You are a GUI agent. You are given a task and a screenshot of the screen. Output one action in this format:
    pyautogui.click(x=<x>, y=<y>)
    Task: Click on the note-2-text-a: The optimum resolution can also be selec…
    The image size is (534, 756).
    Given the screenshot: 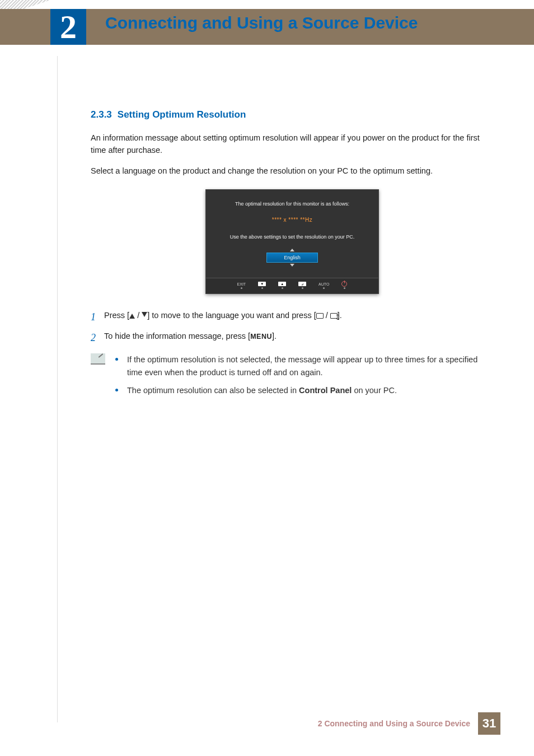 What is the action you would take?
    pyautogui.click(x=213, y=390)
    